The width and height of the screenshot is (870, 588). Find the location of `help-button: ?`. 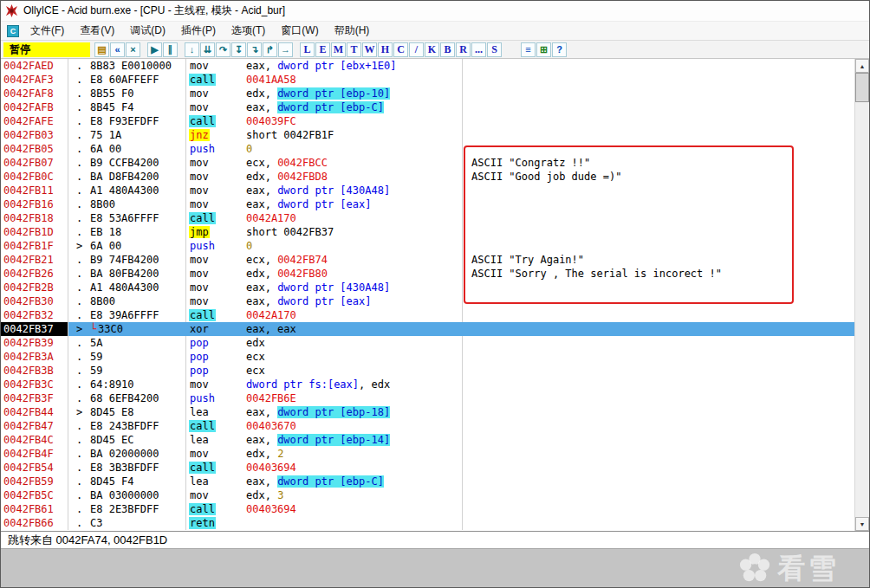

help-button: ? is located at coordinates (560, 50).